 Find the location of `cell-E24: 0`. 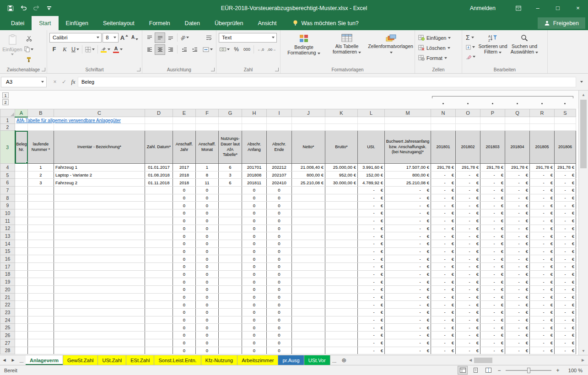

cell-E24: 0 is located at coordinates (184, 320).